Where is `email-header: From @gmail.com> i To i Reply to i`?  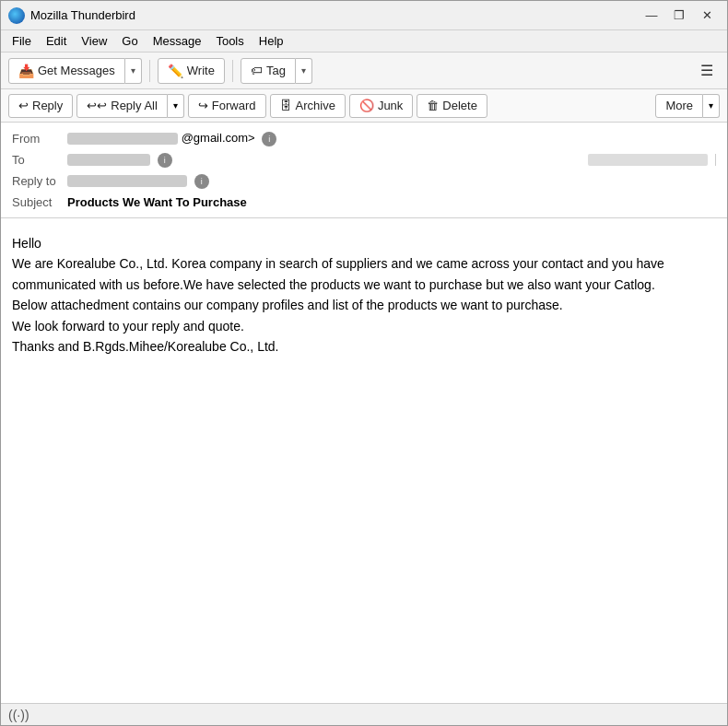 email-header: From @gmail.com> i To i Reply to i is located at coordinates (364, 170).